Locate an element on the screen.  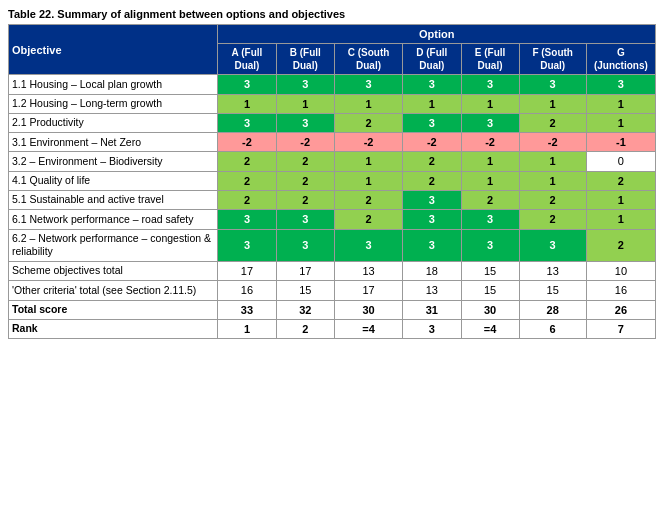
data-cell-r6-c3: 3 is located at coordinates (432, 200).